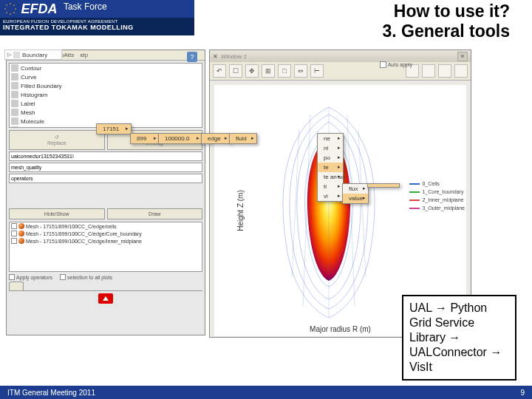 This screenshot has width=532, height=399. What do you see at coordinates (268, 71) in the screenshot?
I see `toolbar-zoom-icon: ⊞` at bounding box center [268, 71].